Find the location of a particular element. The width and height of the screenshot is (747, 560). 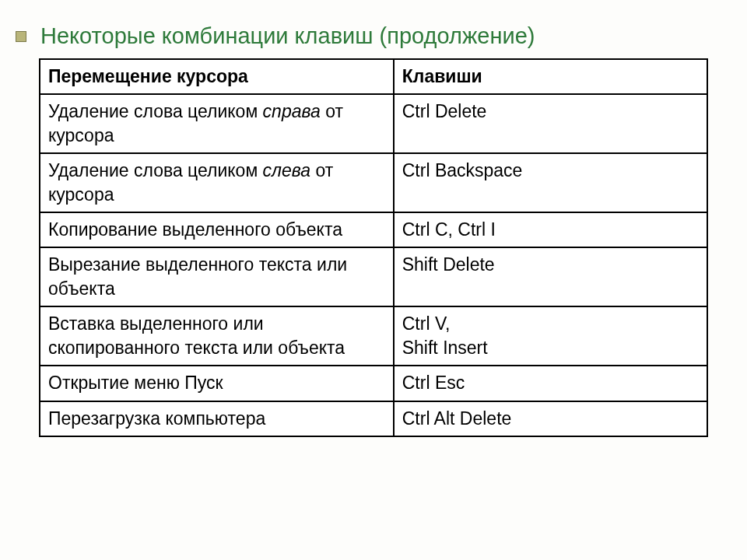

cell-description: Вставка выделенного или скопированного т… is located at coordinates (216, 336).